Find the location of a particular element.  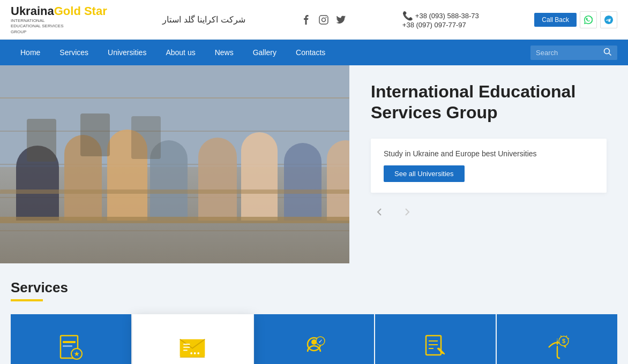

hero-next-arrow is located at coordinates (407, 212).